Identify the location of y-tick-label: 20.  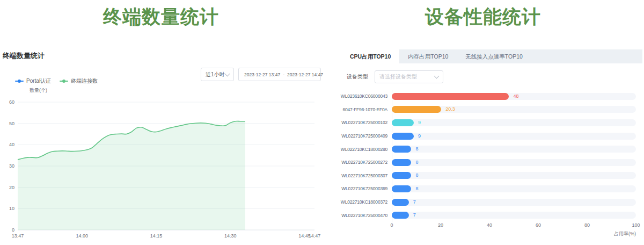
(12, 188).